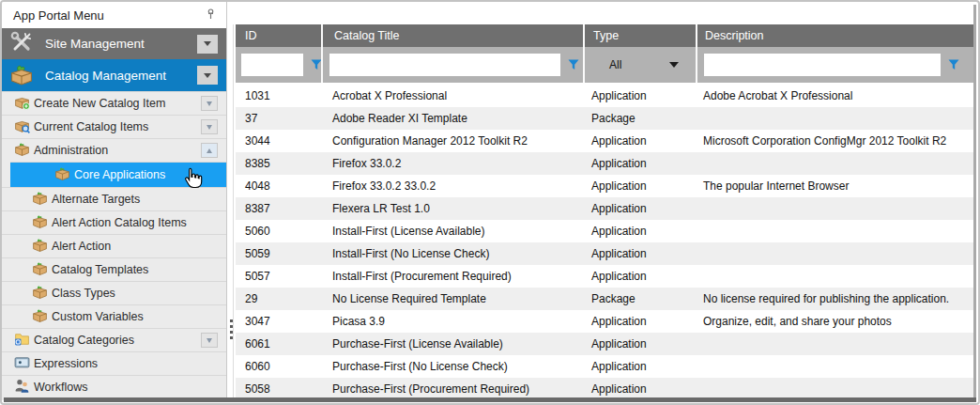 Image resolution: width=980 pixels, height=405 pixels. Describe the element at coordinates (115, 75) in the screenshot. I see `sidebar-item-catalog-management: Catalog Management` at that location.